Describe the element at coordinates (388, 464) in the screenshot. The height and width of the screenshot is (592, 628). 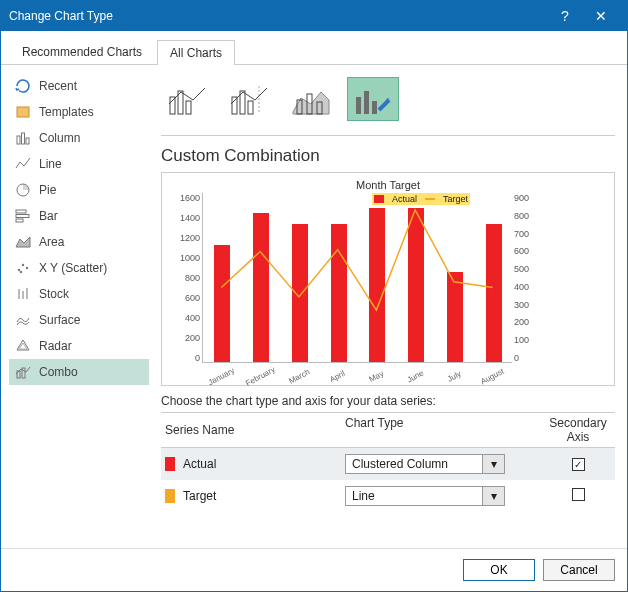
I see `series-row-actual: ActualClustered Column▾✓` at that location.